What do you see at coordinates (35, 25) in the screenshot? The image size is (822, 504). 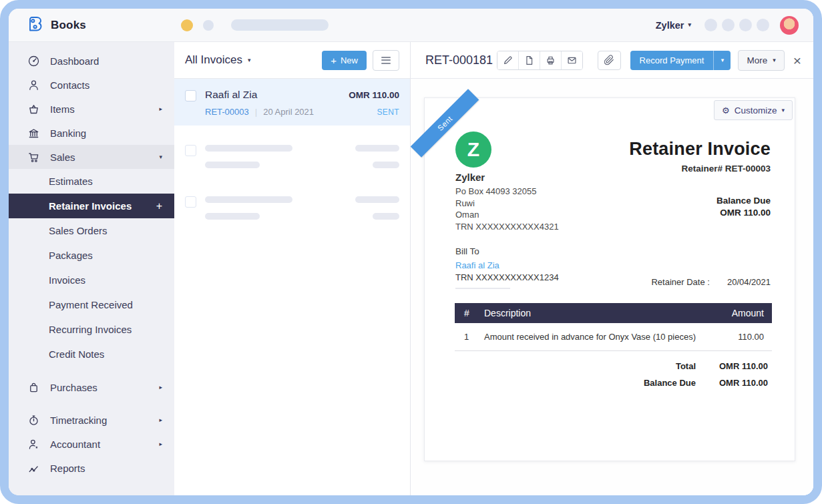 I see `books-logo-icon` at bounding box center [35, 25].